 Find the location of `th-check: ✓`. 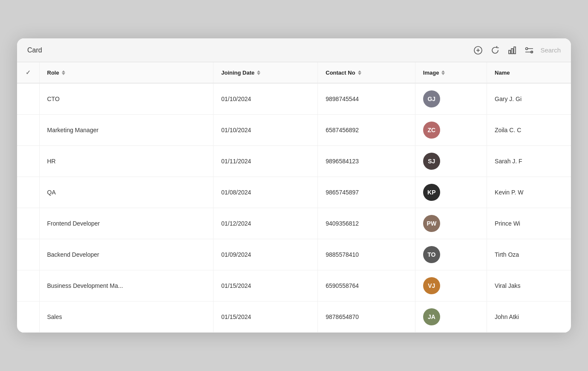

th-check: ✓ is located at coordinates (28, 72).